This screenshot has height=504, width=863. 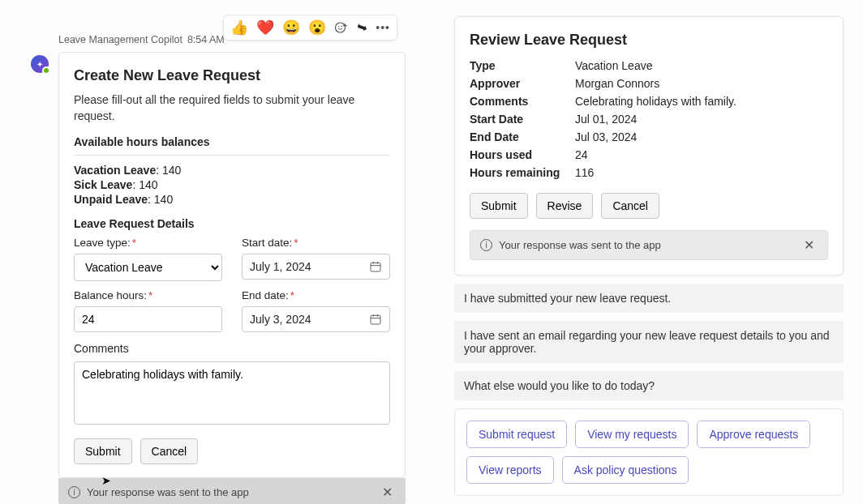 I want to click on chip-view-reports: View reports, so click(x=510, y=470).